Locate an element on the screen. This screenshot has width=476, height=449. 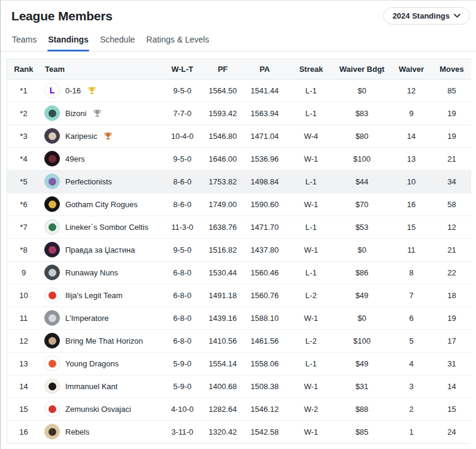
waiver-budget-cell: $100 is located at coordinates (362, 159).